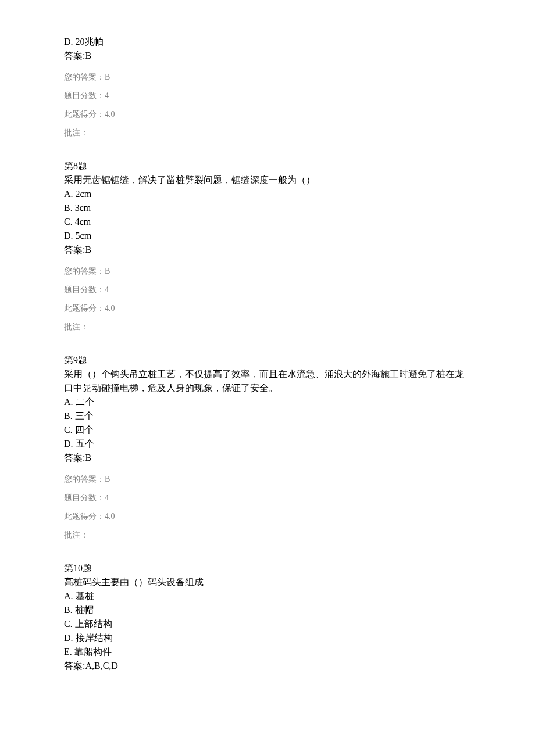  Describe the element at coordinates (268, 617) in the screenshot. I see `question-10: 第10题 高桩码头主要由（）码头设备组成 A. 基桩 B. 桩帽 C. 上部结构…` at that location.